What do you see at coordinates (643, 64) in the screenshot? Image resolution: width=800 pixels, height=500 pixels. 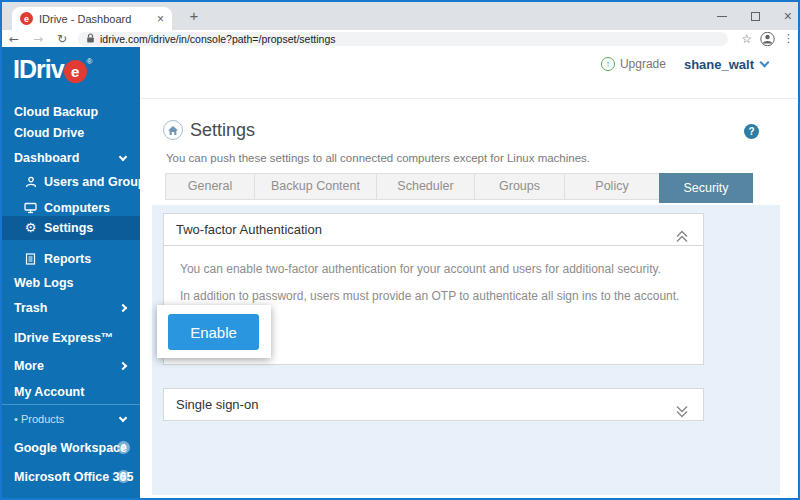 I see `upgrade-label: Upgrade` at bounding box center [643, 64].